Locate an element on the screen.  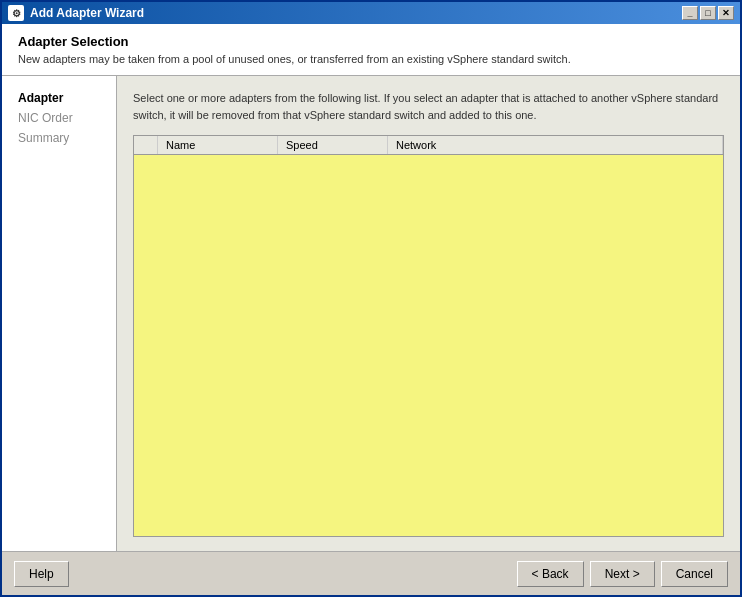
window-icon: ⚙ is located at coordinates (16, 13).